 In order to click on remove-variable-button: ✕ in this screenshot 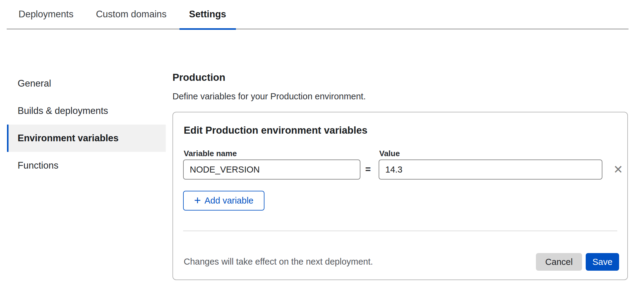, I will do `click(618, 170)`.